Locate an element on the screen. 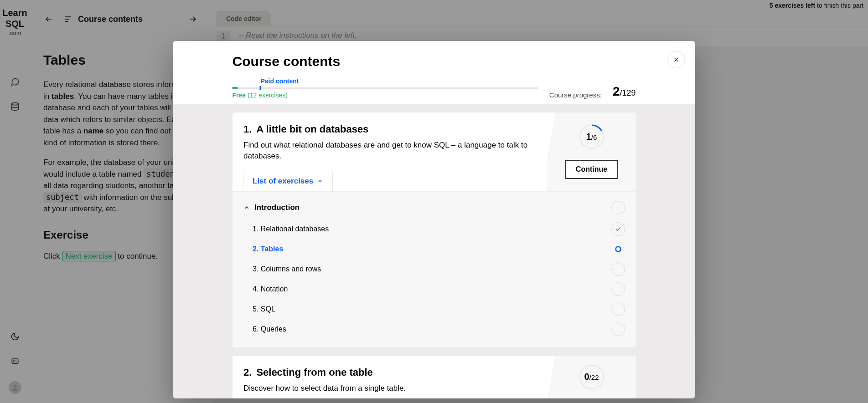 The width and height of the screenshot is (868, 403). exercise-item: 6. Queries is located at coordinates (434, 329).